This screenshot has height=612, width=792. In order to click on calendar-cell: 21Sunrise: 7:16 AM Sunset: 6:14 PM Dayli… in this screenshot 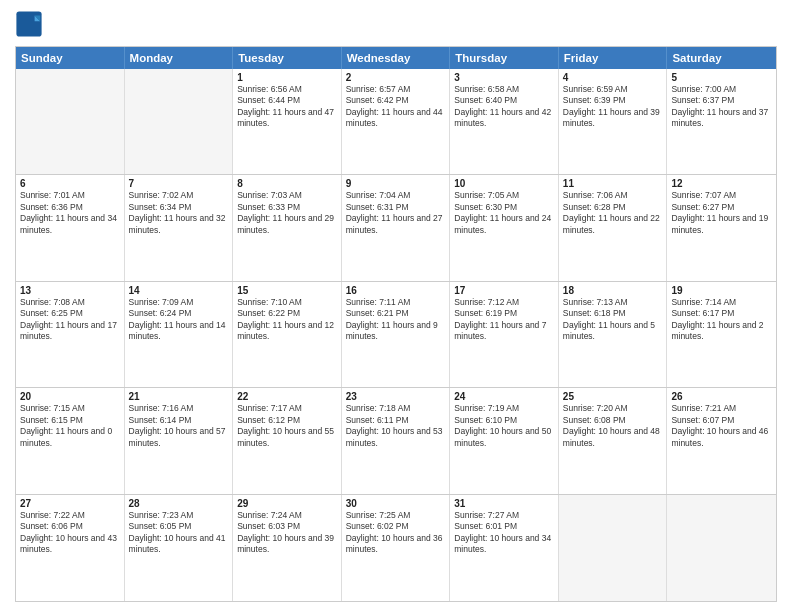, I will do `click(180, 440)`.